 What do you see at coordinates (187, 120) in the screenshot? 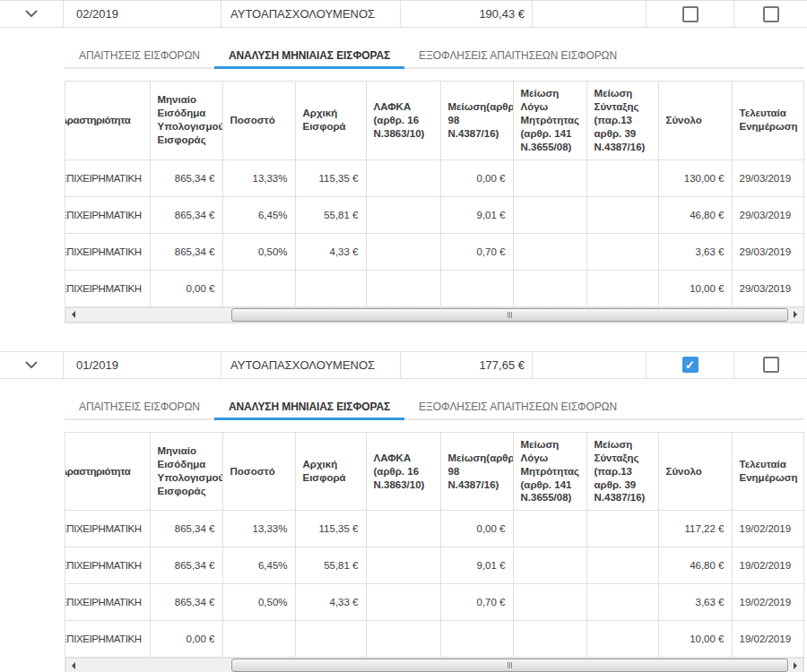
I see `column-header: Μηνιαίο Εισόδημα Υπολογισμού Εισφοράς` at bounding box center [187, 120].